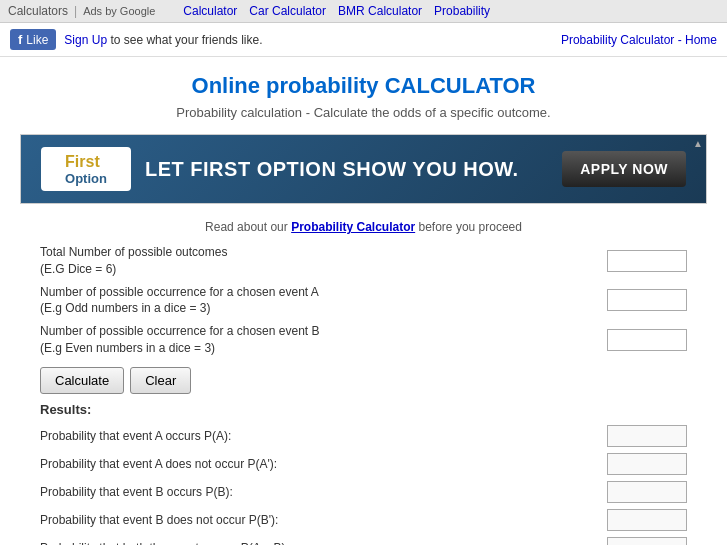  Describe the element at coordinates (324, 520) in the screenshot. I see `label-pb-not: Probability that event B does not occur …` at that location.